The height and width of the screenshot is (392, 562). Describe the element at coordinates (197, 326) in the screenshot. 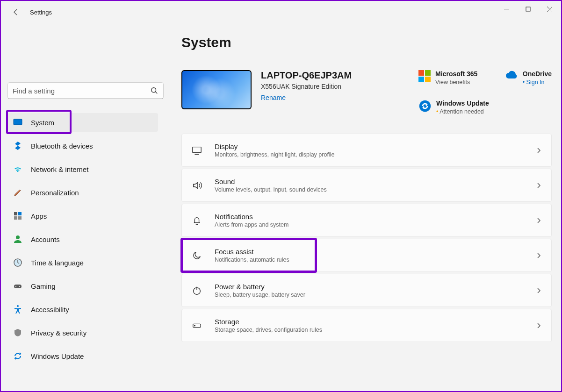

I see `storage-icon` at that location.